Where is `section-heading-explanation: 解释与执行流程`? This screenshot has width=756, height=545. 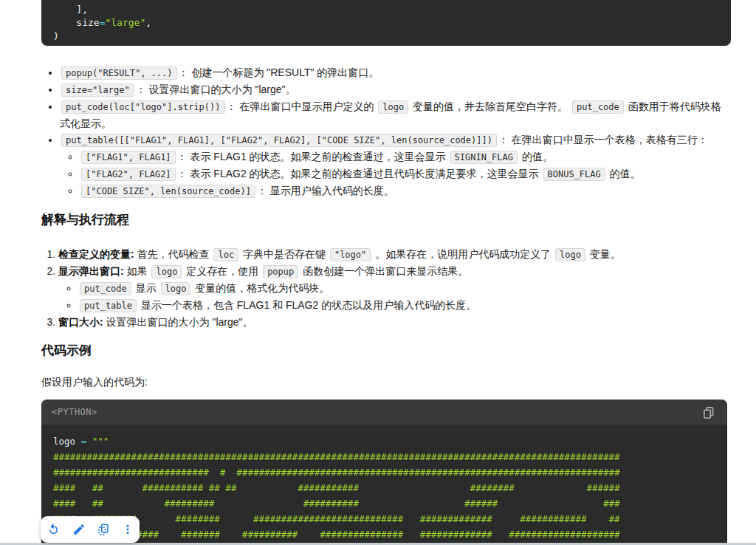
section-heading-explanation: 解释与执行流程 is located at coordinates (386, 220).